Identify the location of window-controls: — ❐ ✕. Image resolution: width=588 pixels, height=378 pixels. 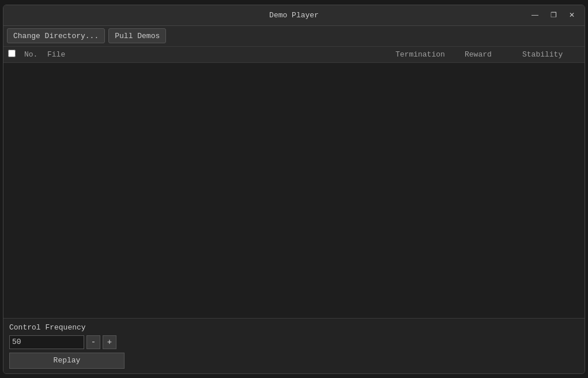
(553, 15).